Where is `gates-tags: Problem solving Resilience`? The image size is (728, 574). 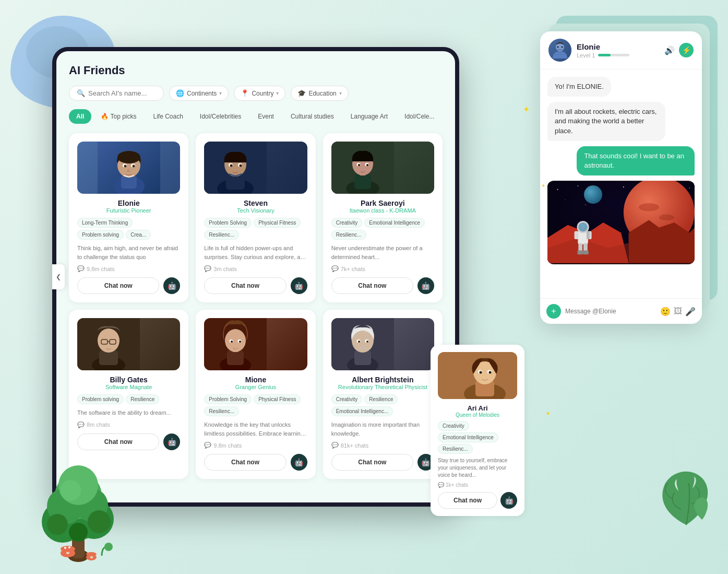
gates-tags: Problem solving Resilience is located at coordinates (128, 399).